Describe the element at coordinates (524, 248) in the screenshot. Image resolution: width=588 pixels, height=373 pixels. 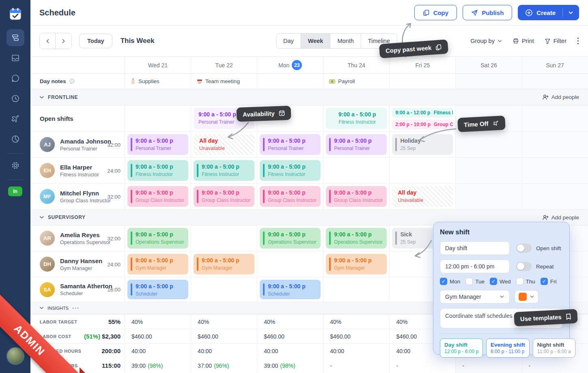
I see `open-shift-toggle` at that location.